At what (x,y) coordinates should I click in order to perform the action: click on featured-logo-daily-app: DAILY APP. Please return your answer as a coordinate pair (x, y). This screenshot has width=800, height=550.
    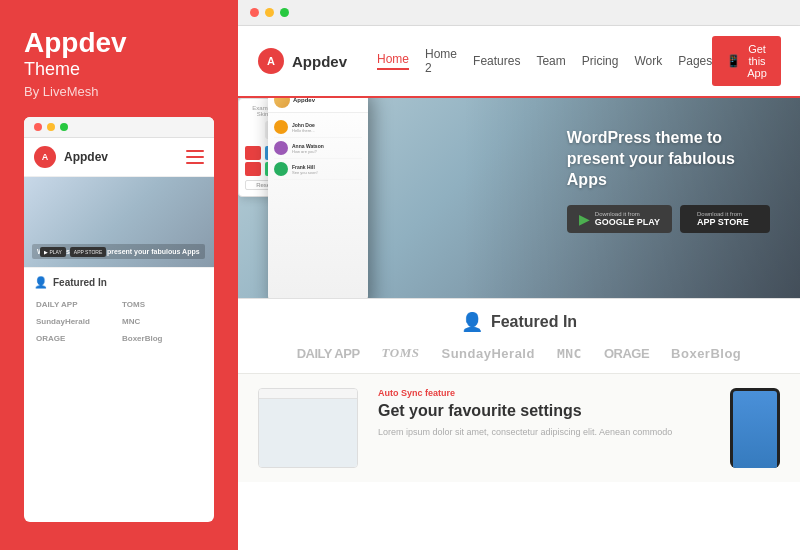
    Looking at the image, I should click on (328, 354).